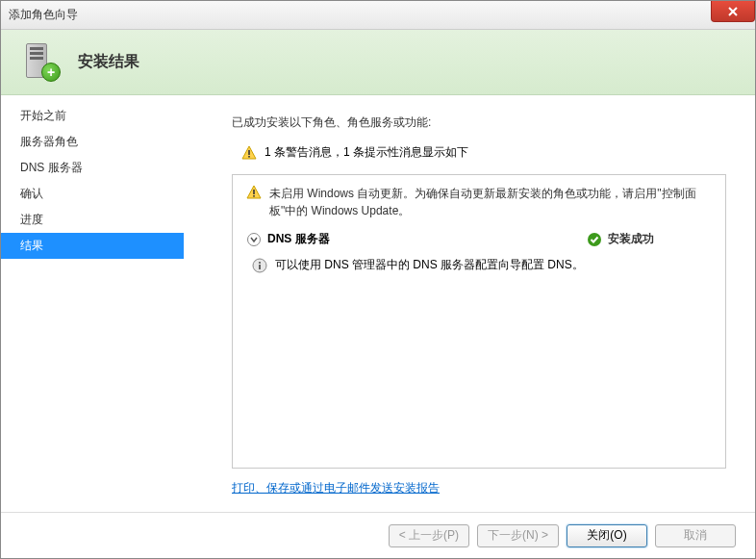 Image resolution: width=756 pixels, height=559 pixels. I want to click on sidebar-item-results: 结果, so click(92, 246).